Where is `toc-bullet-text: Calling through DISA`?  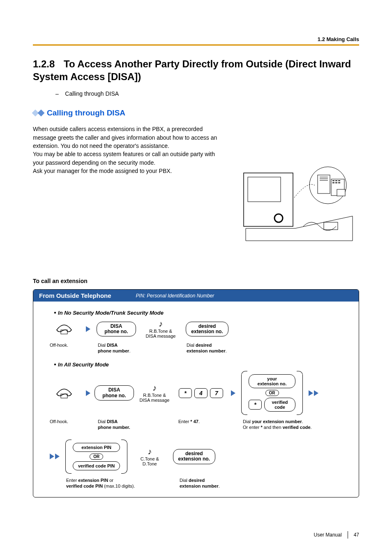 toc-bullet-text: Calling through DISA is located at coordinates (92, 94).